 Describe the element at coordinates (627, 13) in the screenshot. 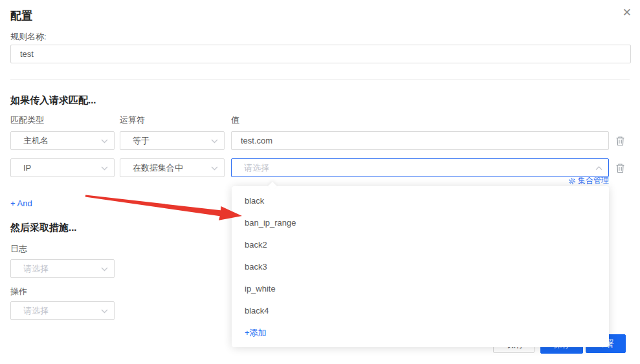

I see `close-icon: ✕` at that location.